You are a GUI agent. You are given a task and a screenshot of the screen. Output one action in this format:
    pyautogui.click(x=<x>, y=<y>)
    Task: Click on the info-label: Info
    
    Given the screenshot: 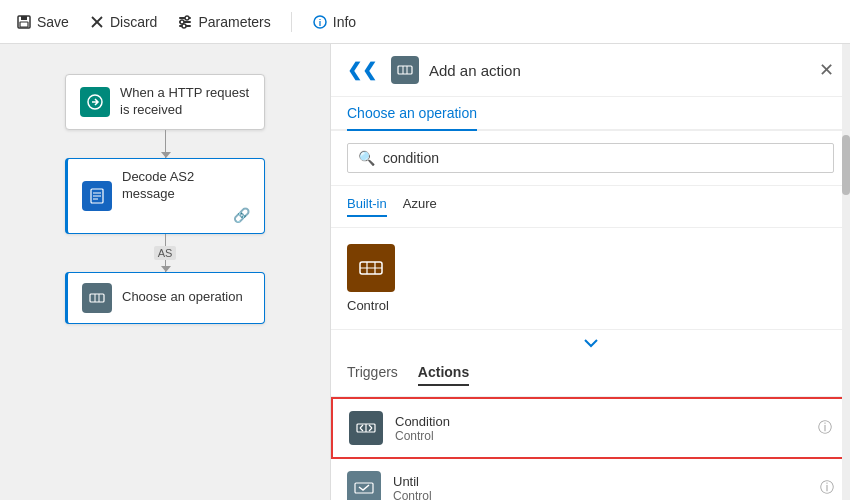 What is the action you would take?
    pyautogui.click(x=344, y=22)
    